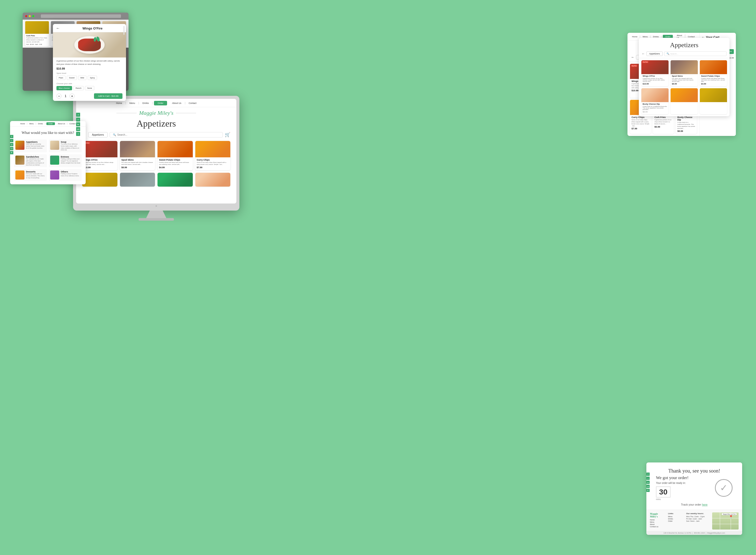 The image size is (756, 555). What do you see at coordinates (694, 533) in the screenshot?
I see `ty-footer-bottom-bar: 138 S Brachet St, Avenue, IL 61761 | 309…` at bounding box center [694, 533].